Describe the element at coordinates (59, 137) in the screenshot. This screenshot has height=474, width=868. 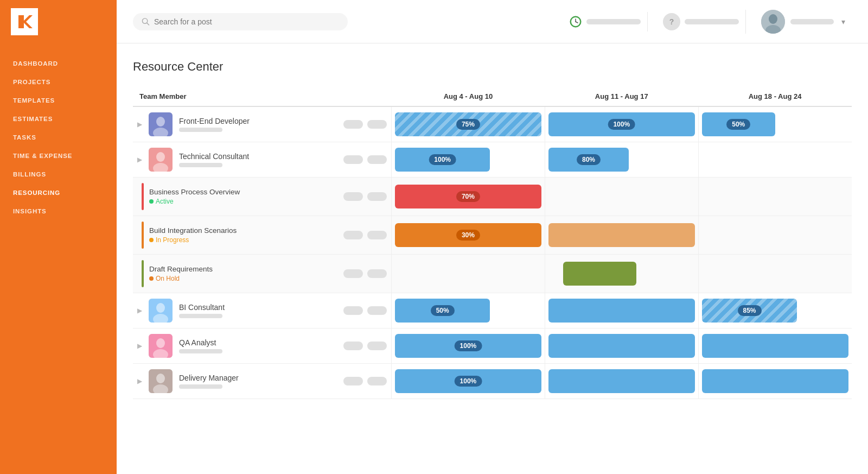
I see `sidebar-item-tasks: Tasks` at that location.